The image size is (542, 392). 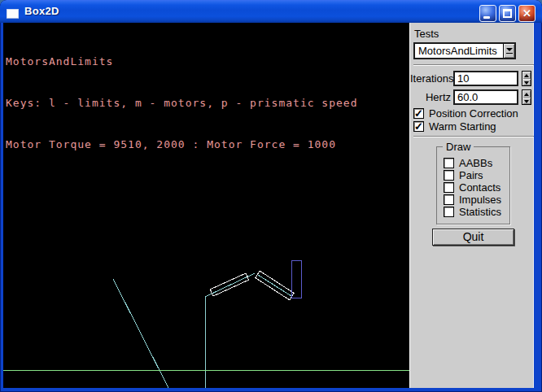 What do you see at coordinates (455, 127) in the screenshot?
I see `checkbox-warm-starting: ✓ Warm Starting` at bounding box center [455, 127].